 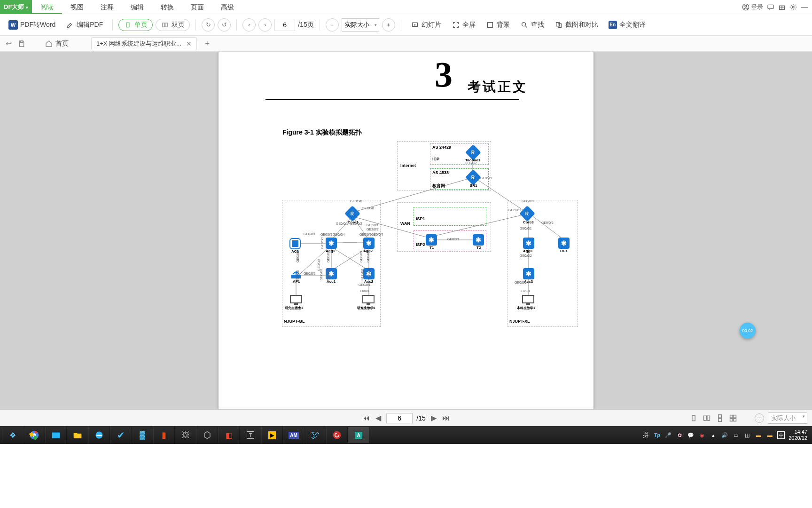 What do you see at coordinates (285, 25) in the screenshot?
I see `page-input` at bounding box center [285, 25].